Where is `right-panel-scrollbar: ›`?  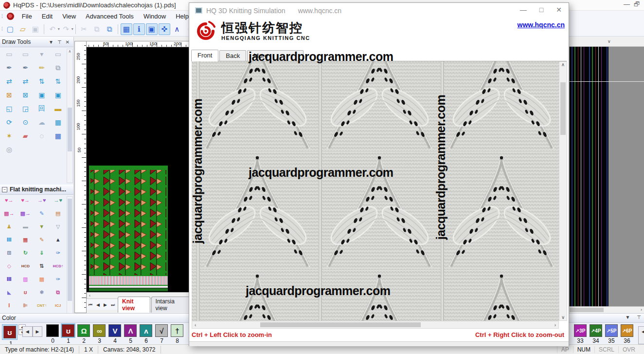 right-panel-scrollbar: › is located at coordinates (606, 310).